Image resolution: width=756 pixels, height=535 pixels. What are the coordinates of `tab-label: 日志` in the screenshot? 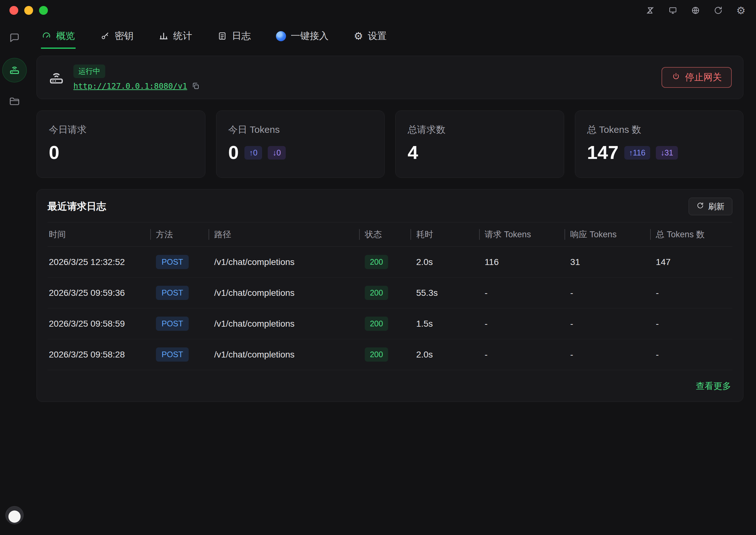 It's located at (241, 36).